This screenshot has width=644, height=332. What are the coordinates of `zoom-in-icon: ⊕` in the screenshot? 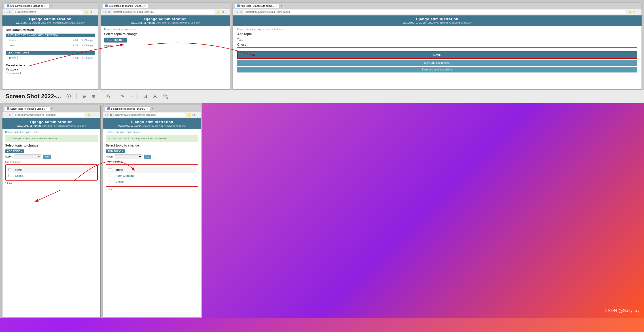 It's located at (94, 96).